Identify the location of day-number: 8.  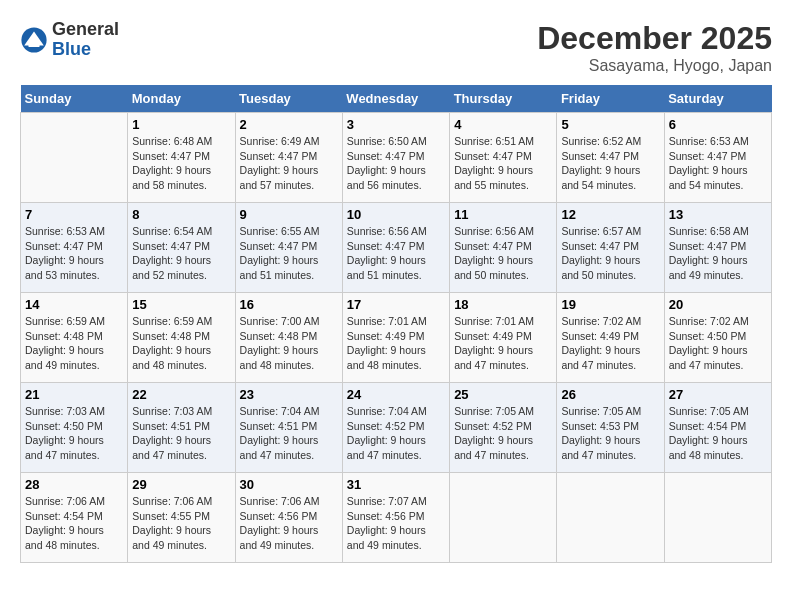
(181, 214).